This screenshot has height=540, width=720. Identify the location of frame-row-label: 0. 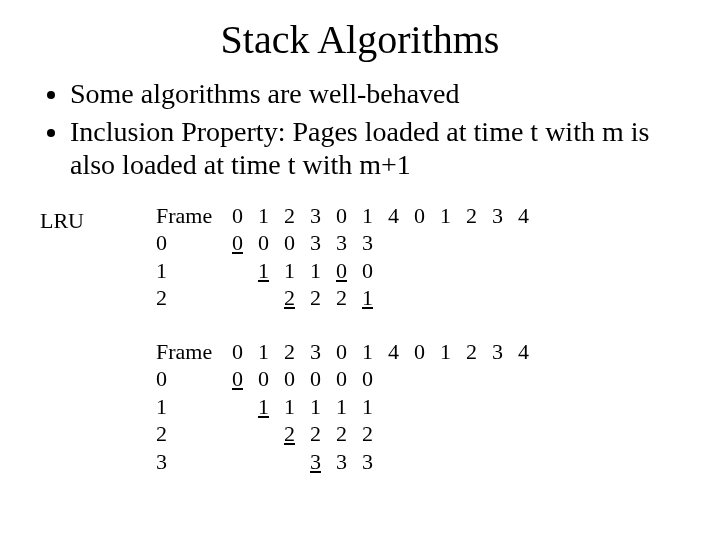
(188, 379).